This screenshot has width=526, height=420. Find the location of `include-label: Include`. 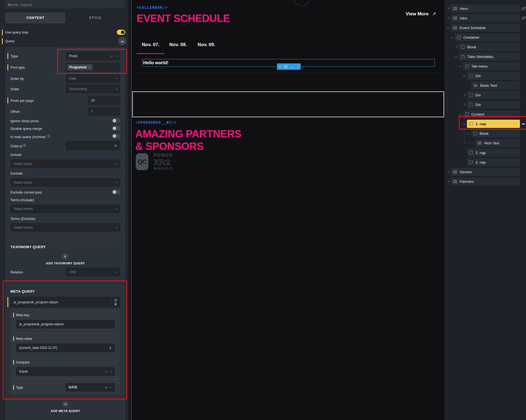

include-label: Include is located at coordinates (16, 155).